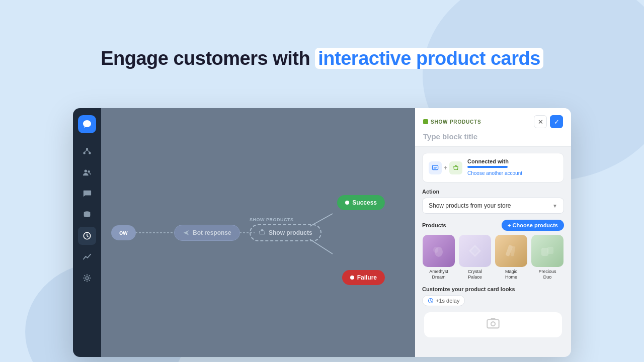  What do you see at coordinates (493, 323) in the screenshot?
I see `camera-icon` at bounding box center [493, 323].